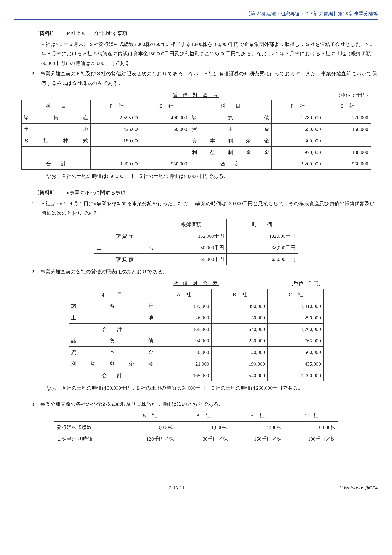 The height and width of the screenshot is (555, 392). Describe the element at coordinates (239, 329) in the screenshot. I see `bs3-st1c: 540,000` at that location.